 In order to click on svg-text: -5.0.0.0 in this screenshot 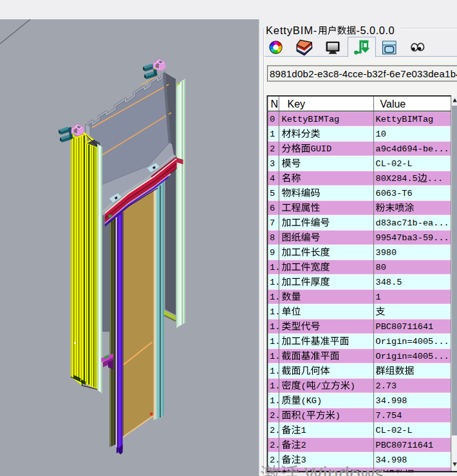, I will do `click(376, 30)`.